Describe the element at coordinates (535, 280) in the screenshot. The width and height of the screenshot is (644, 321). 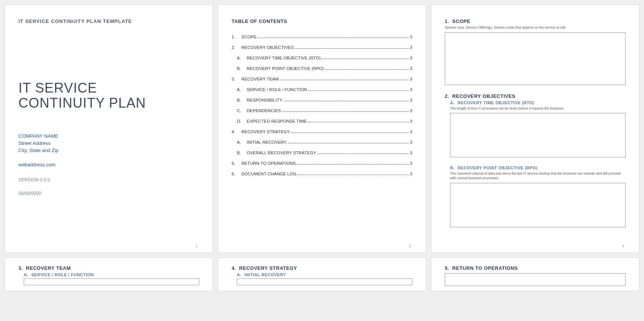
I see `return-operations-input-box` at that location.